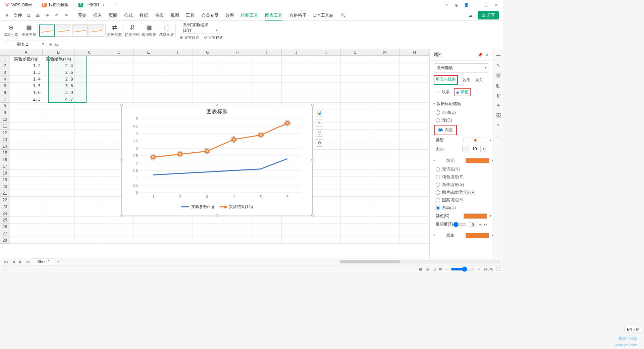  What do you see at coordinates (462, 169) in the screenshot?
I see `radio-nofill: 无填充(N)` at bounding box center [462, 169].